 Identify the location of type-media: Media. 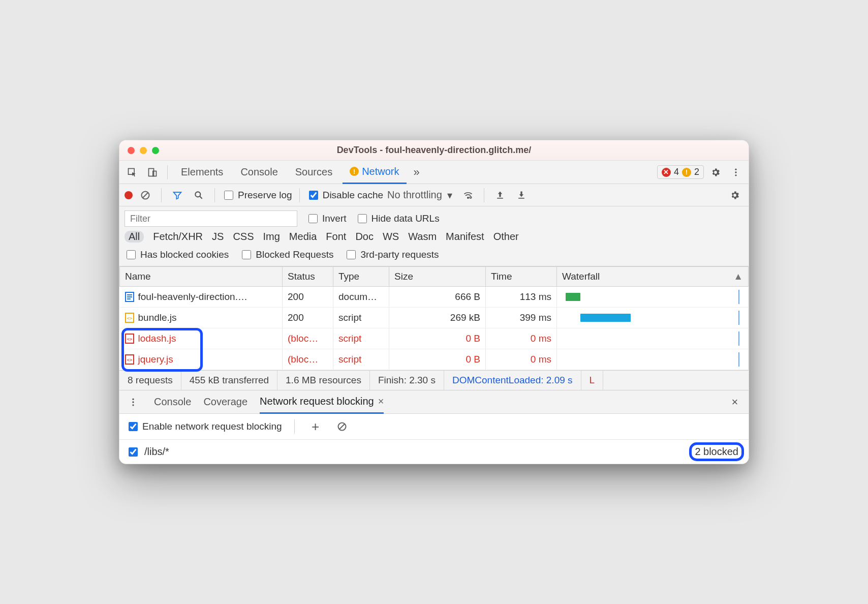
(303, 237).